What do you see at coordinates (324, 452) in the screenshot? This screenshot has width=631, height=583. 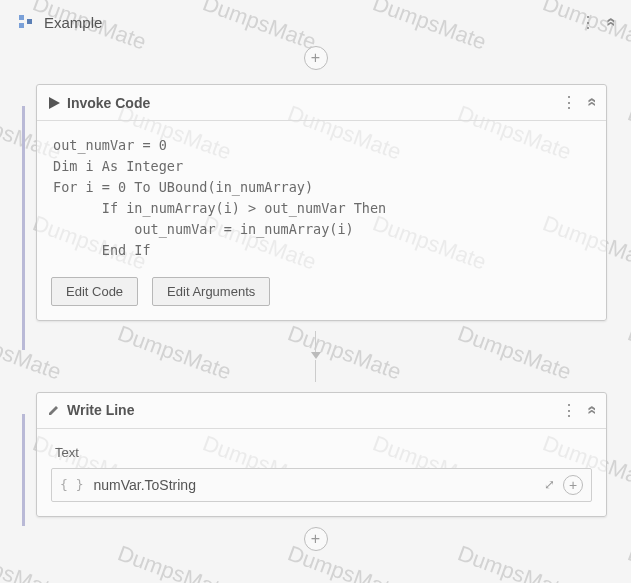 I see `text-label: Text` at bounding box center [324, 452].